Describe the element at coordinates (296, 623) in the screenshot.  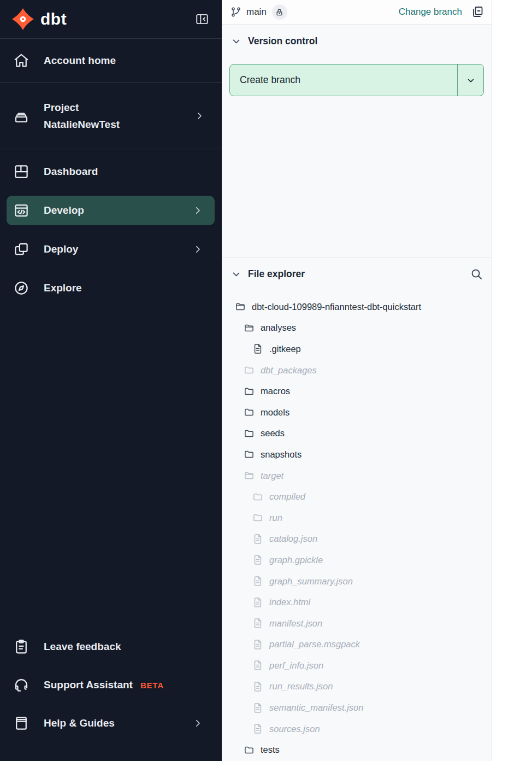
I see `tree-item-label: manifest.json` at that location.